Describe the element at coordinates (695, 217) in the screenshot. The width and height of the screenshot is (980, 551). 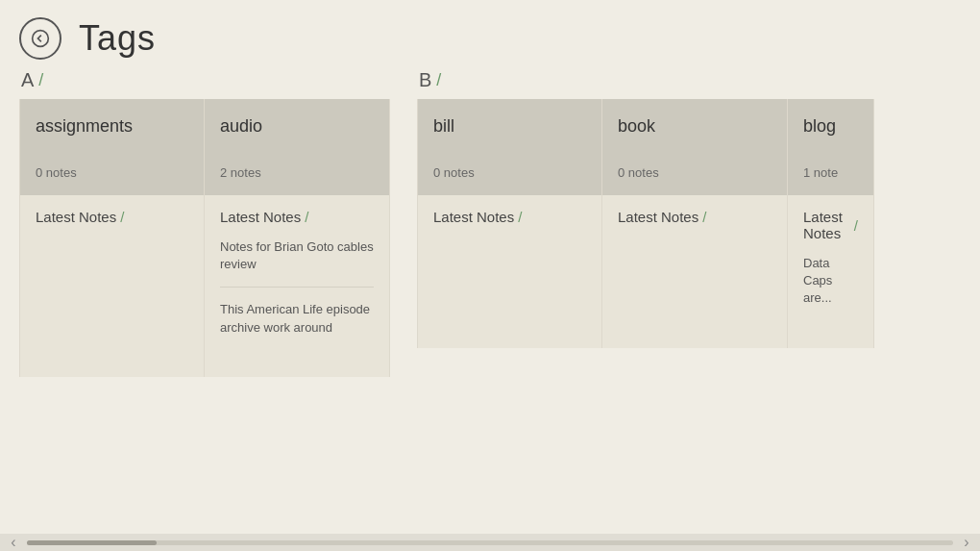
I see `latest-notes-label-book: Latest Notes /` at that location.